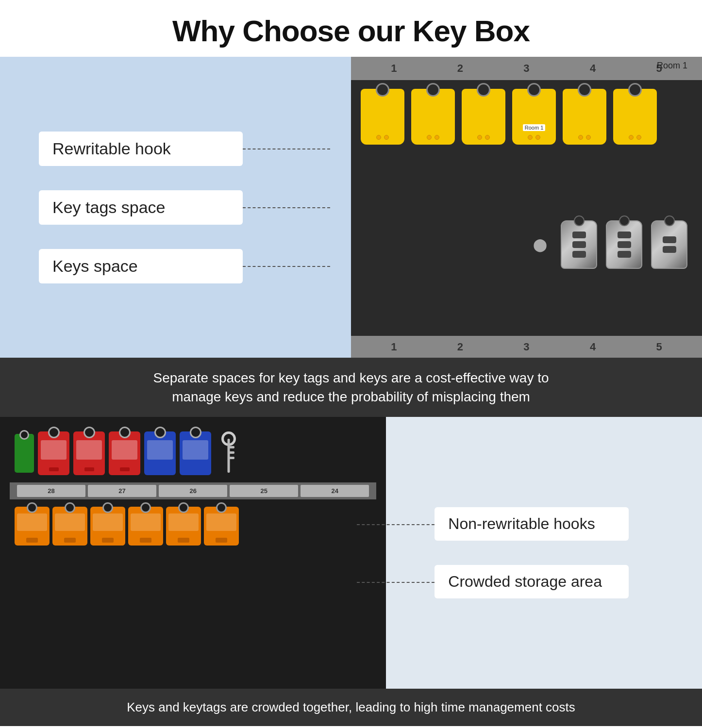 The width and height of the screenshot is (702, 728). I want to click on num-2: 2, so click(460, 68).